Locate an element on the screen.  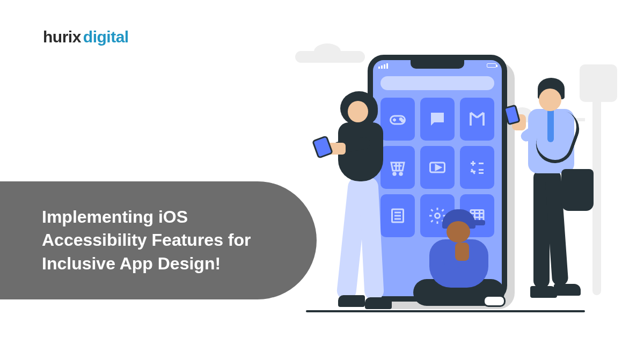
person-woman-leaning is located at coordinates (360, 199).